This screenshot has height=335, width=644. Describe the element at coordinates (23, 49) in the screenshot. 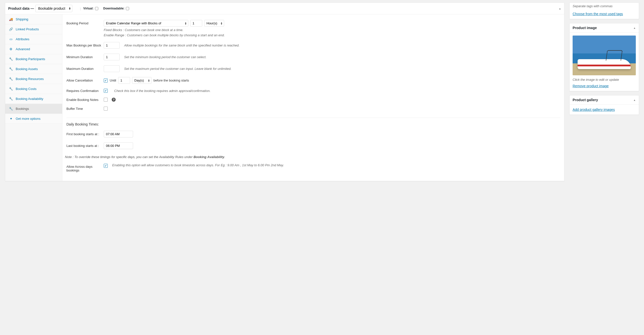

I see `tab-label: Advanced` at that location.